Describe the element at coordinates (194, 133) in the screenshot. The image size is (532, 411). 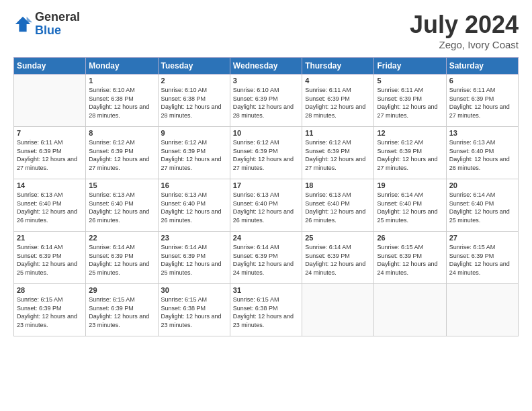
I see `day-number: 9` at that location.